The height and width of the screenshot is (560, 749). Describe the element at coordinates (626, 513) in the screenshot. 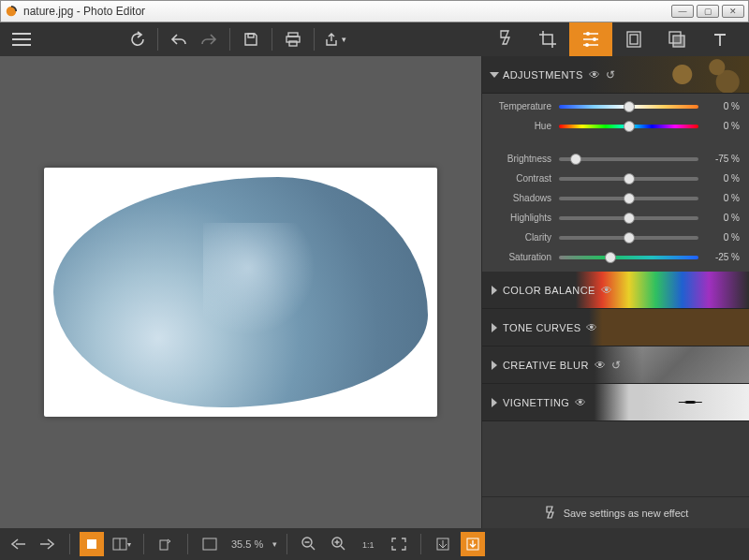

I see `save-as-effect-label: Save settings as new effect` at that location.